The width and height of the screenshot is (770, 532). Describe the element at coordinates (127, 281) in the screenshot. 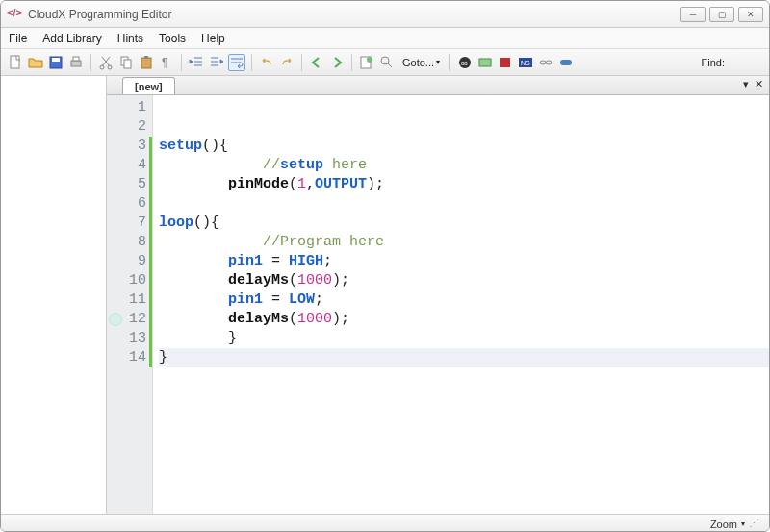

I see `line-number: 10` at that location.